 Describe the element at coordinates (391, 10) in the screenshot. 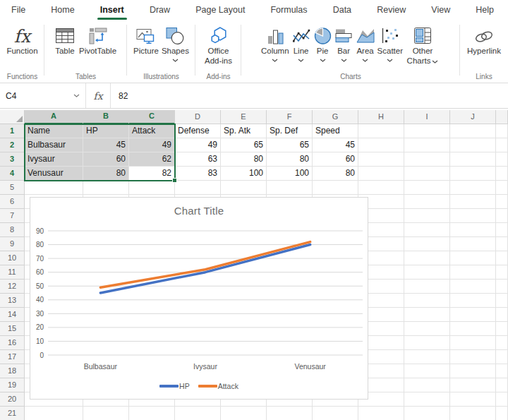

I see `tab-review: Review` at that location.